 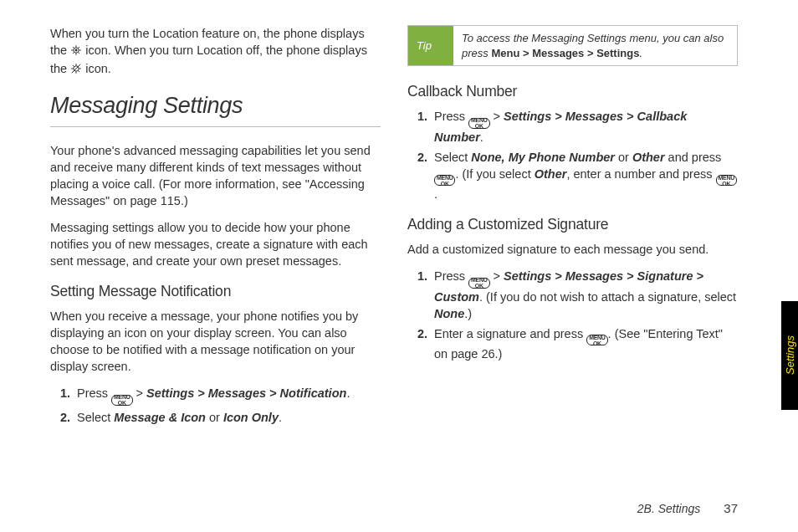 I want to click on section-para-2: Messaging settings allow you to decide h…, so click(x=216, y=244).